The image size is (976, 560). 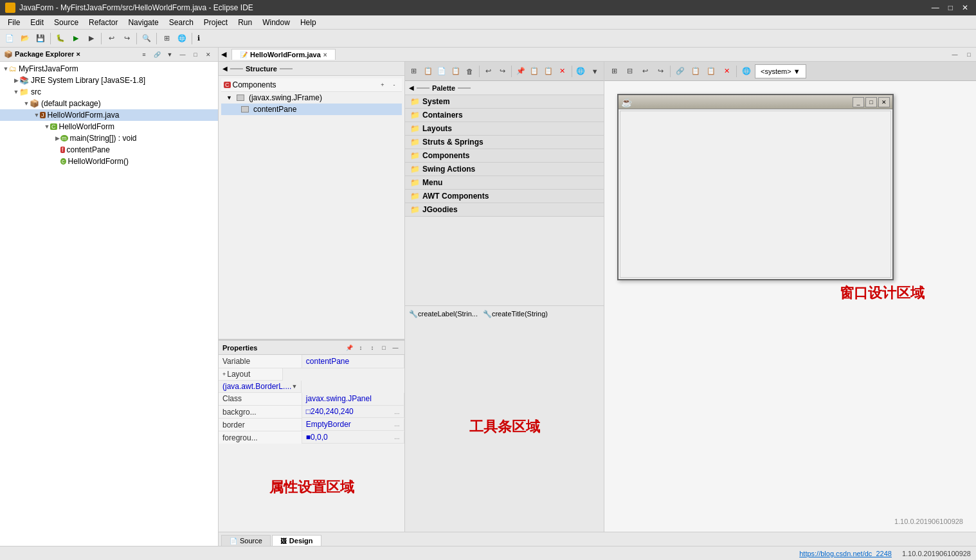 I want to click on palette-tb-redo: ↪, so click(x=502, y=71).